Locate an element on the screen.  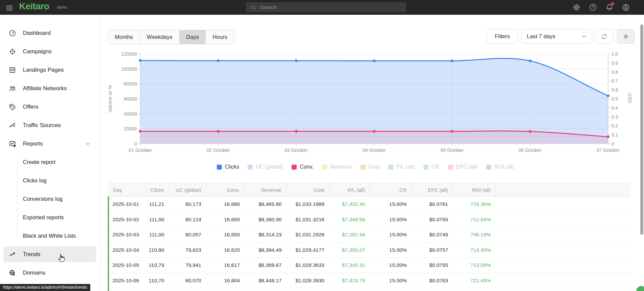
chat-widget-button is located at coordinates (640, 288).